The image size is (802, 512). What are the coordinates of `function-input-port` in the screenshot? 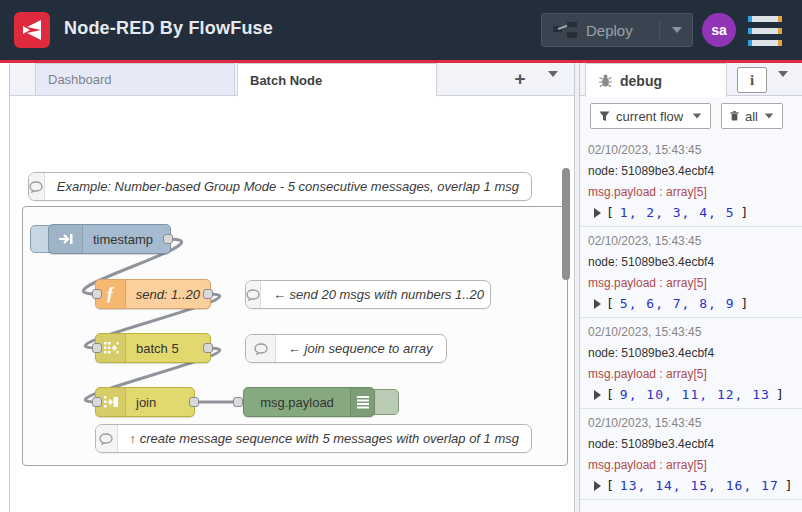 It's located at (97, 294).